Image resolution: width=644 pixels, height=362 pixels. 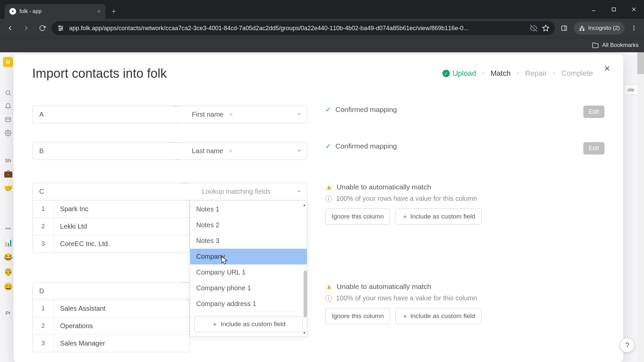 I want to click on address-bar: app.folk.app/apps/contacts/network/ccaa7…, so click(x=303, y=28).